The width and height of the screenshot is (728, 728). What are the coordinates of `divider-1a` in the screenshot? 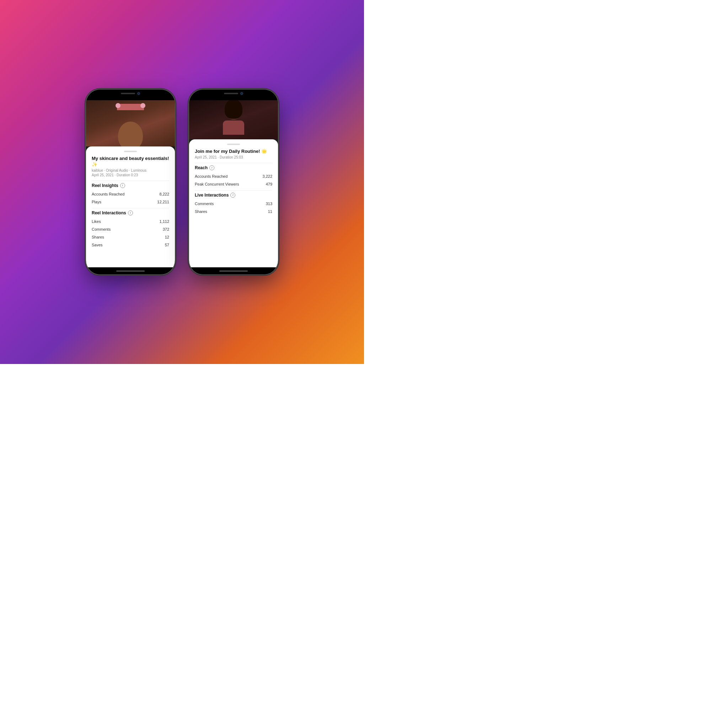 It's located at (130, 181).